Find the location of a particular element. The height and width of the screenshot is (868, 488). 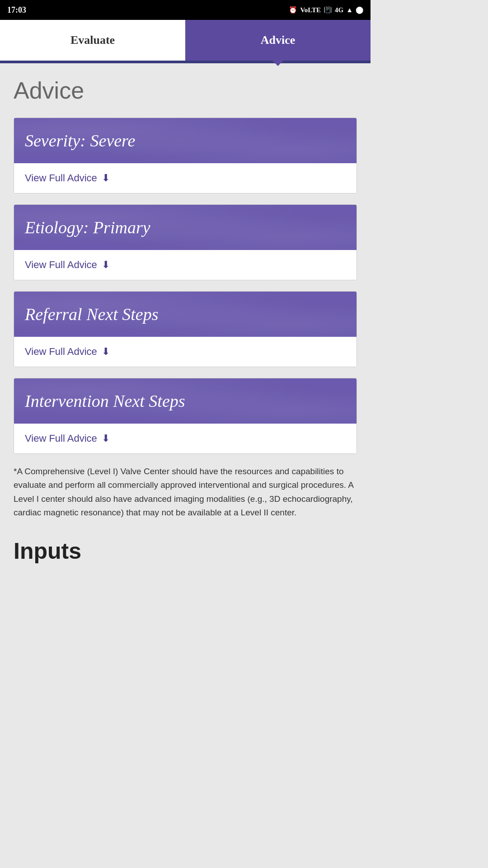

card-severity-action-label: View Full Advice is located at coordinates (61, 178).